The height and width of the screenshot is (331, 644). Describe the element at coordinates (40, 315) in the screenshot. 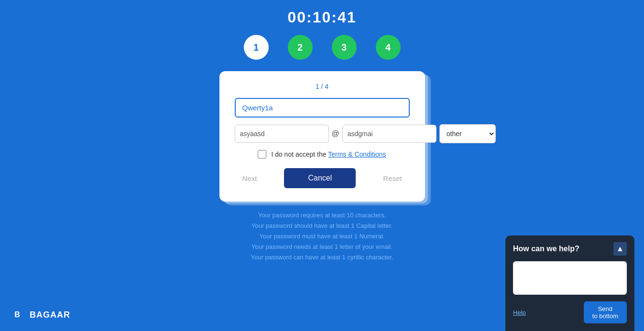

I see `logo: B BAGAAR` at that location.